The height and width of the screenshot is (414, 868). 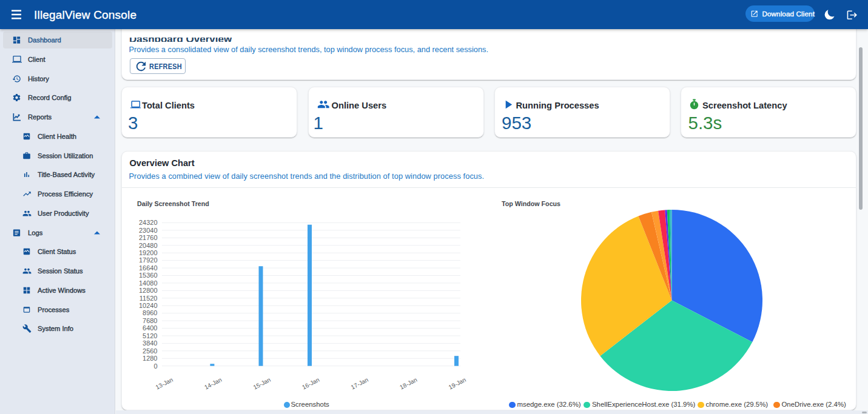 What do you see at coordinates (262, 384) in the screenshot?
I see `svg-text: 15-Jan` at bounding box center [262, 384].